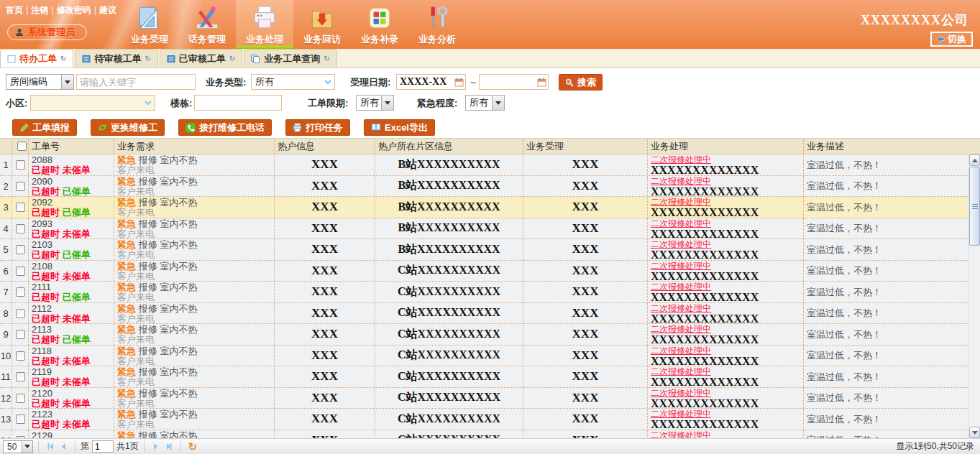 Image resolution: width=980 pixels, height=454 pixels. I want to click on table-row: 10 2118 已超时 未催单 紧急 报修 室内不热 客户来电 XXX C站XX…, so click(484, 356).